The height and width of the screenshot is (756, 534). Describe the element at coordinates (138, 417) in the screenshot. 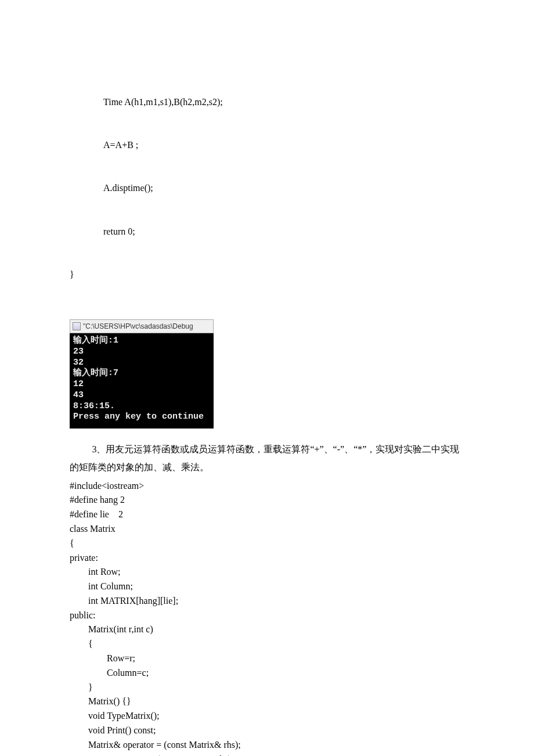

I see `console-line: Press any key to continue` at that location.